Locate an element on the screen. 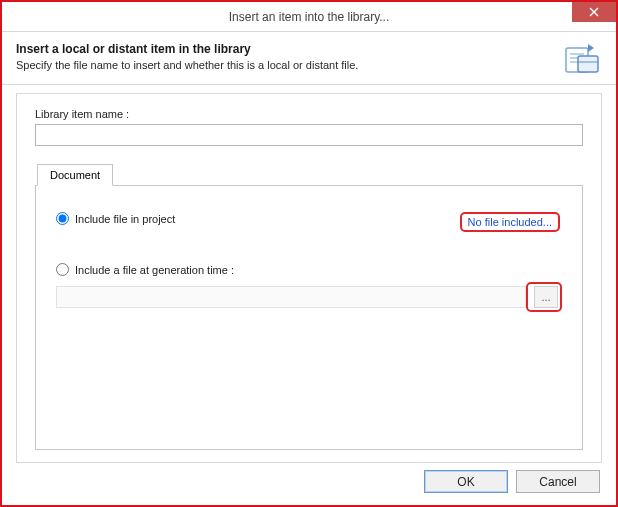  header-subtitle: Specify the file name to insert and whet… is located at coordinates (286, 65).